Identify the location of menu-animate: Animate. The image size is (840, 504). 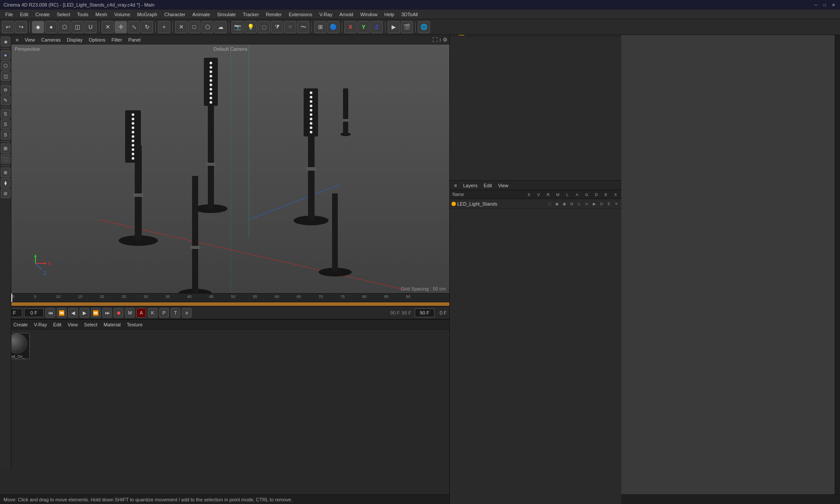
(201, 14).